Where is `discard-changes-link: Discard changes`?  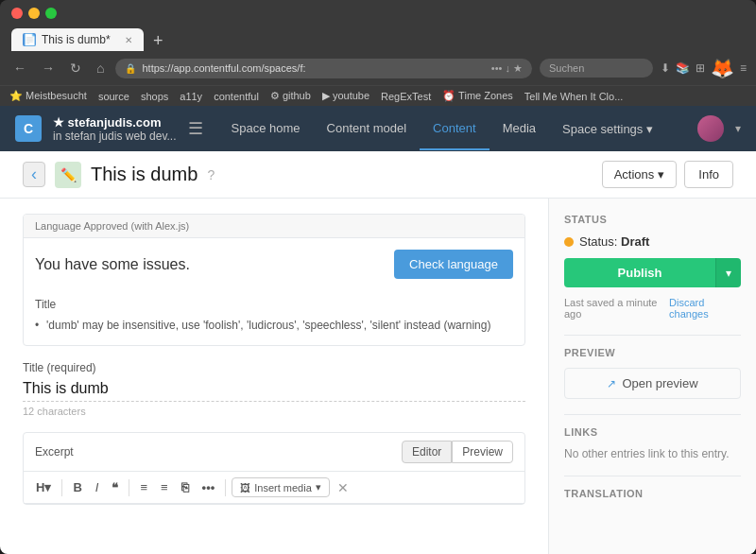
discard-changes-link: Discard changes is located at coordinates (705, 308).